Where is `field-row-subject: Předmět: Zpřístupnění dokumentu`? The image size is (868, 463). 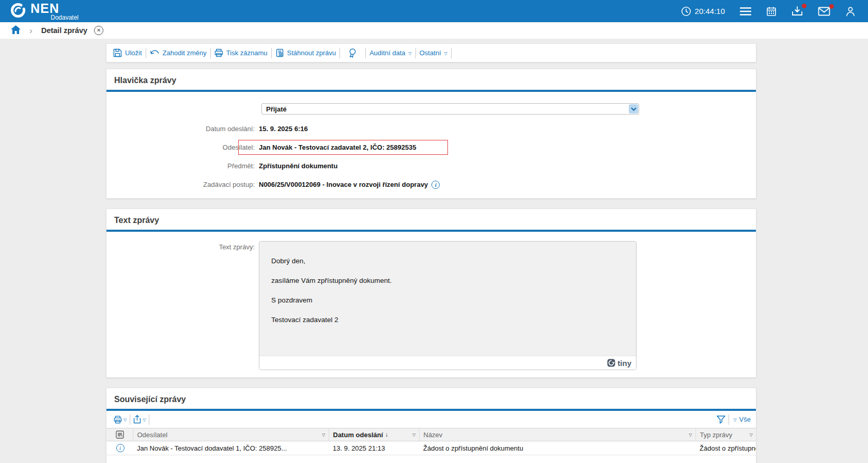 field-row-subject: Předmět: Zpřístupnění dokumentu is located at coordinates (431, 166).